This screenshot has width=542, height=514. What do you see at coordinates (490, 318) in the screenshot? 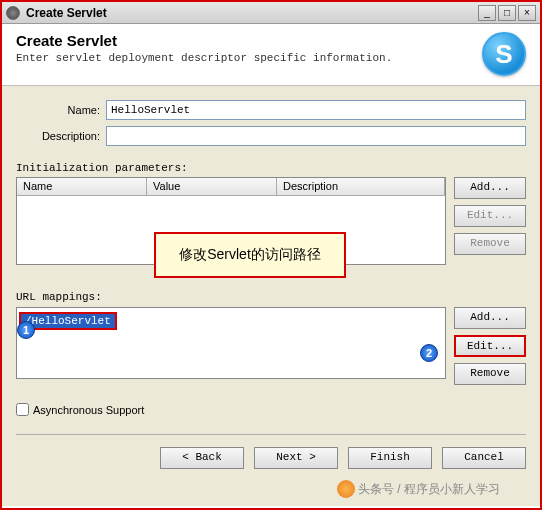
I see `url-mappings-add-button: Add...` at bounding box center [490, 318].